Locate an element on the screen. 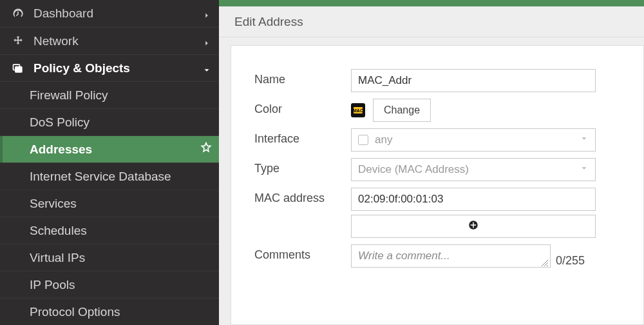 This screenshot has height=325, width=644. row-type: Type Device (MAC Address) is located at coordinates (437, 170).